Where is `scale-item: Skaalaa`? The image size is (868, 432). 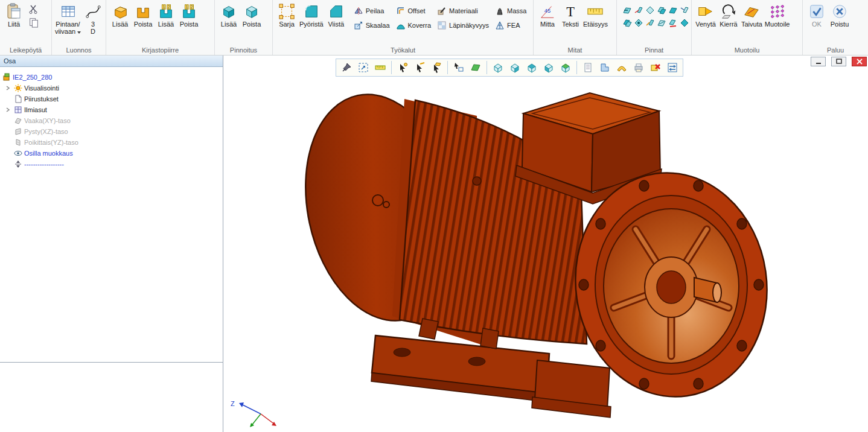
scale-item: Skaalaa is located at coordinates (372, 25).